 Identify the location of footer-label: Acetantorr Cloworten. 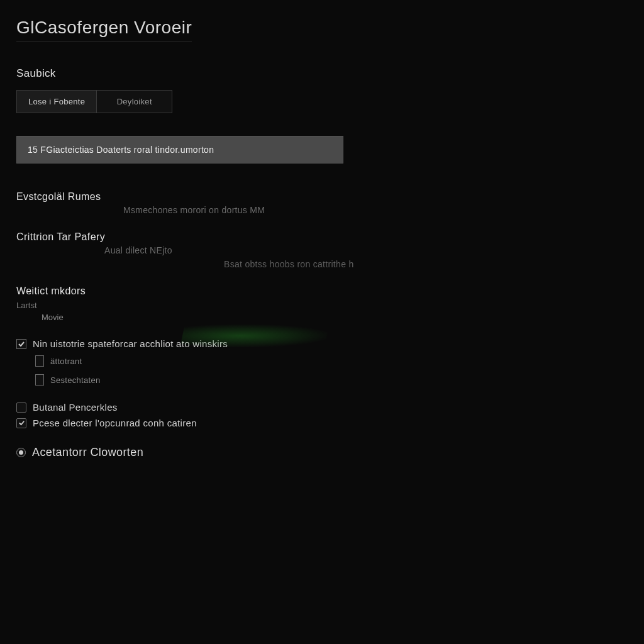
(88, 453).